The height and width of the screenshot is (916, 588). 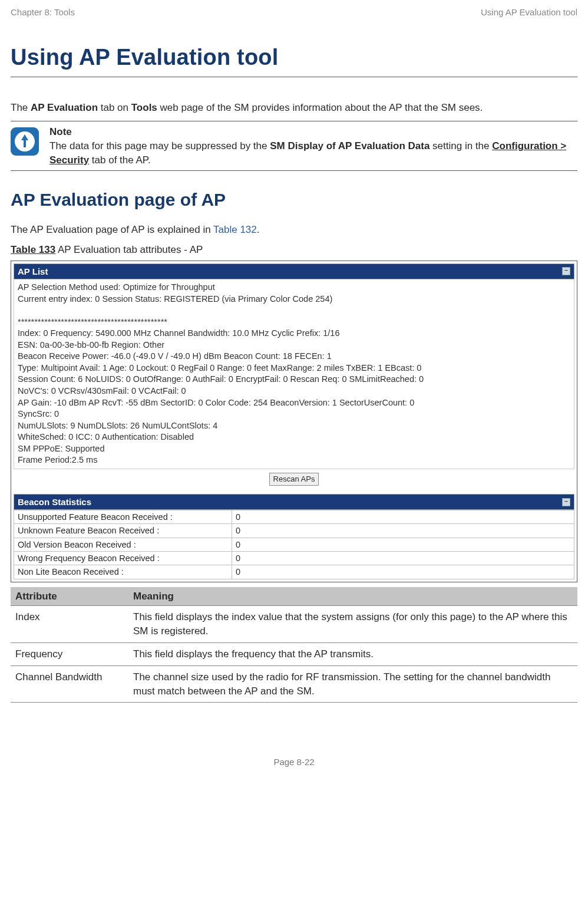 I want to click on text: The AP Evaluation page of AP is explaine…, so click(x=112, y=230).